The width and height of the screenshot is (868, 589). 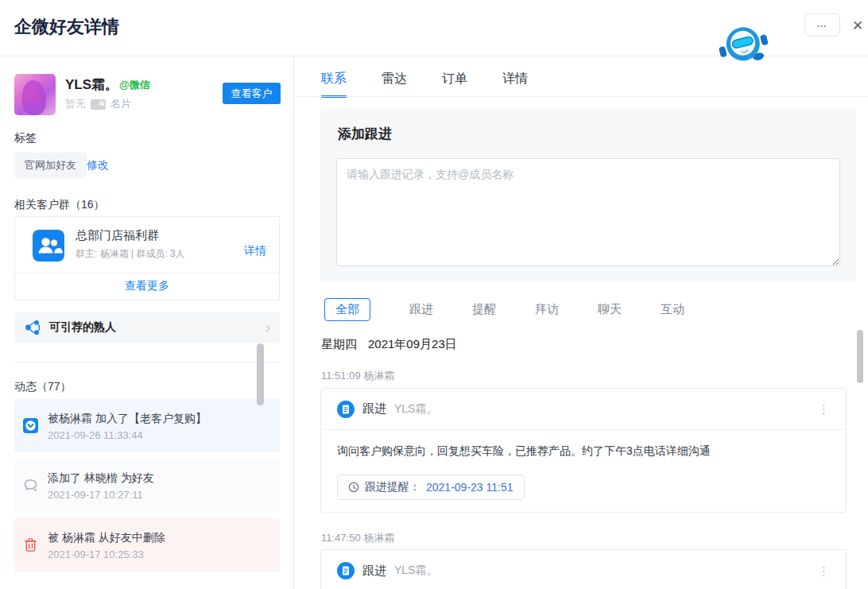 I want to click on status-text: 暂无, so click(x=76, y=104).